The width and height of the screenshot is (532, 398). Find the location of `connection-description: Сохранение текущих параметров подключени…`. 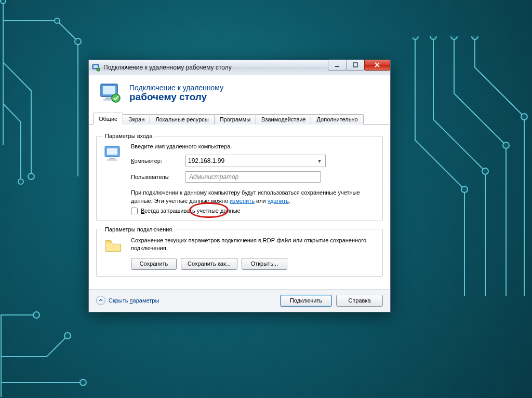

connection-description: Сохранение текущих параметров подключени… is located at coordinates (254, 245).